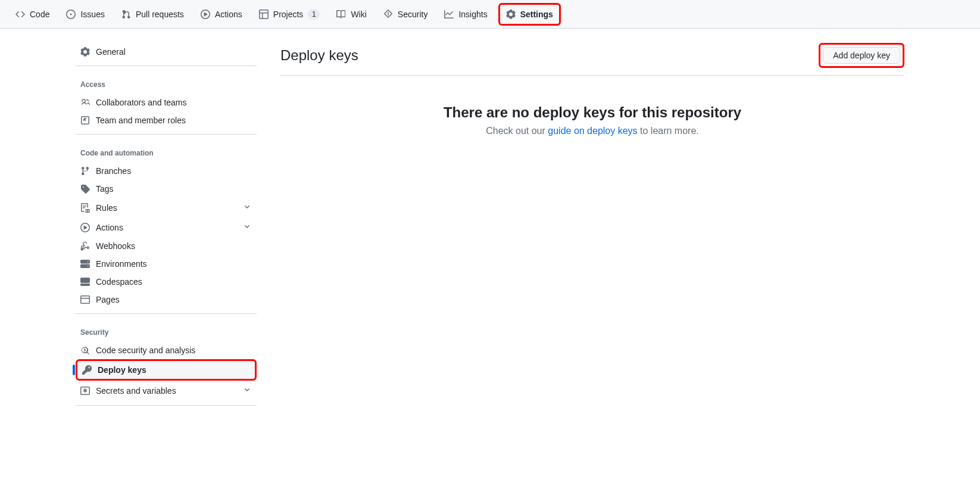 The image size is (980, 498). I want to click on tab-label: Wiki, so click(358, 14).